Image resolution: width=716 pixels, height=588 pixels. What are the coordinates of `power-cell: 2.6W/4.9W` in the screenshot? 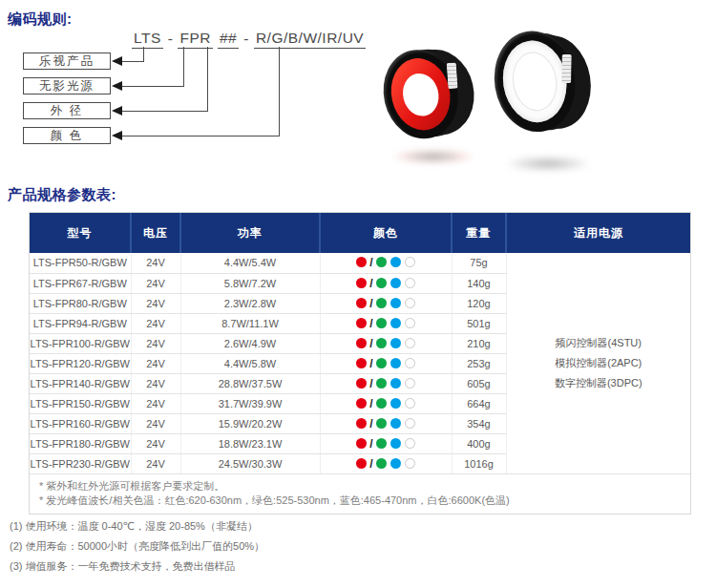 It's located at (250, 344).